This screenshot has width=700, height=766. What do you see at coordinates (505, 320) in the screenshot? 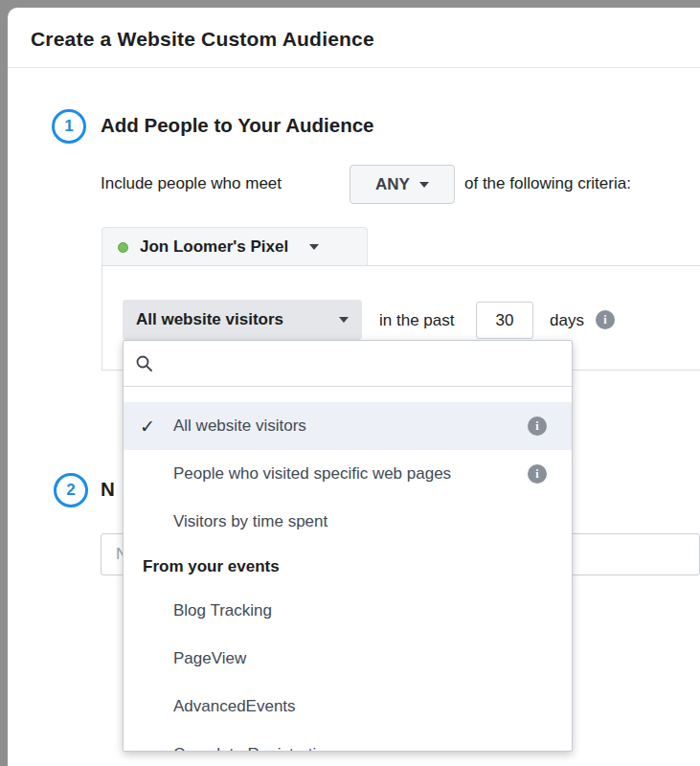
I see `retention-days-input` at bounding box center [505, 320].